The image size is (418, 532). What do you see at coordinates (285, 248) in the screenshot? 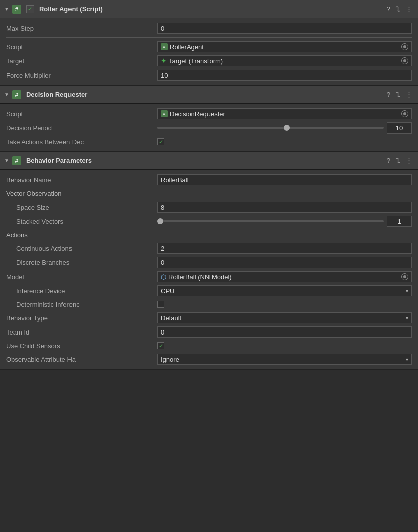
I see `continuous-actions-value: 2` at bounding box center [285, 248].